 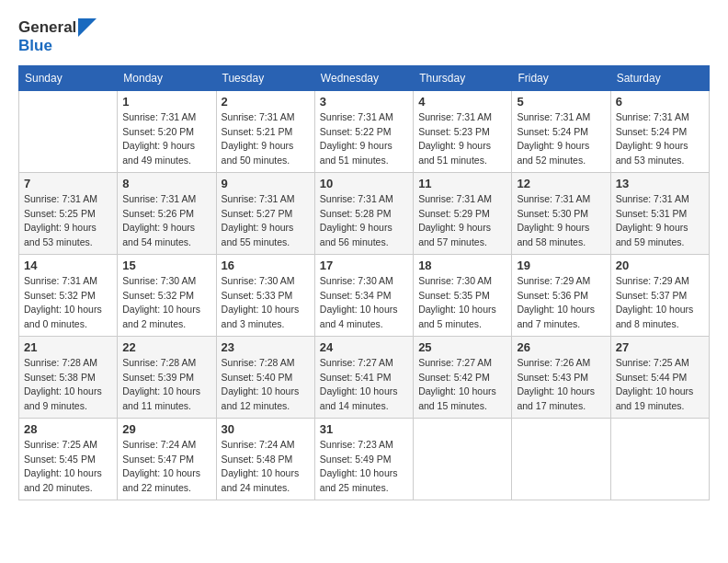 I want to click on weekday-header-saturday: Saturday, so click(x=660, y=77).